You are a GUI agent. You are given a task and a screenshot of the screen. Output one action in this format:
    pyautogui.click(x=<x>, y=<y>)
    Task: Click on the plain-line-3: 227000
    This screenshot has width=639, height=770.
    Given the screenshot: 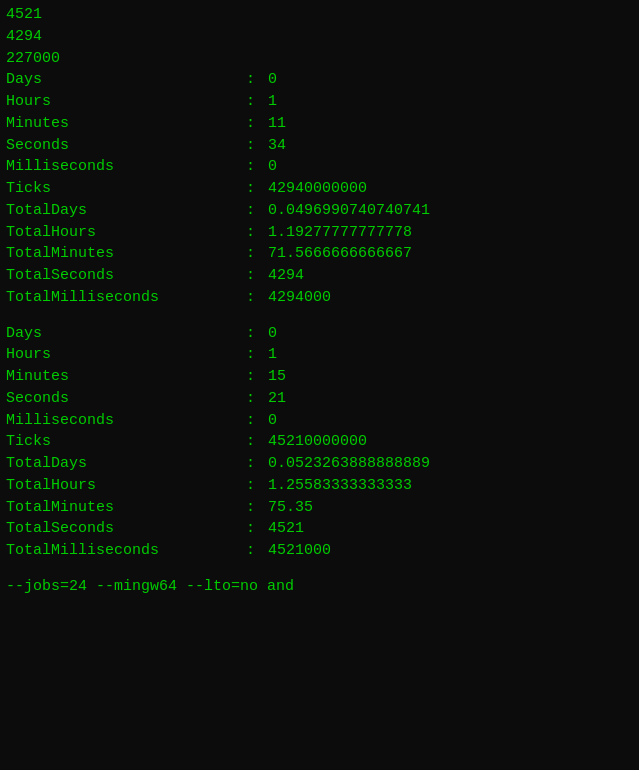 What is the action you would take?
    pyautogui.click(x=320, y=59)
    